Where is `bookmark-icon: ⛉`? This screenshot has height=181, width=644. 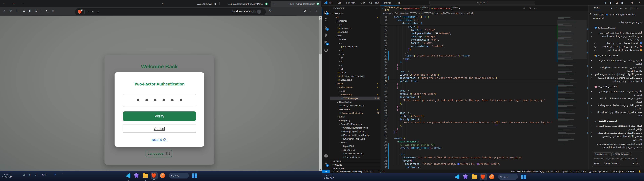
bookmark-icon: ⛉ is located at coordinates (270, 11).